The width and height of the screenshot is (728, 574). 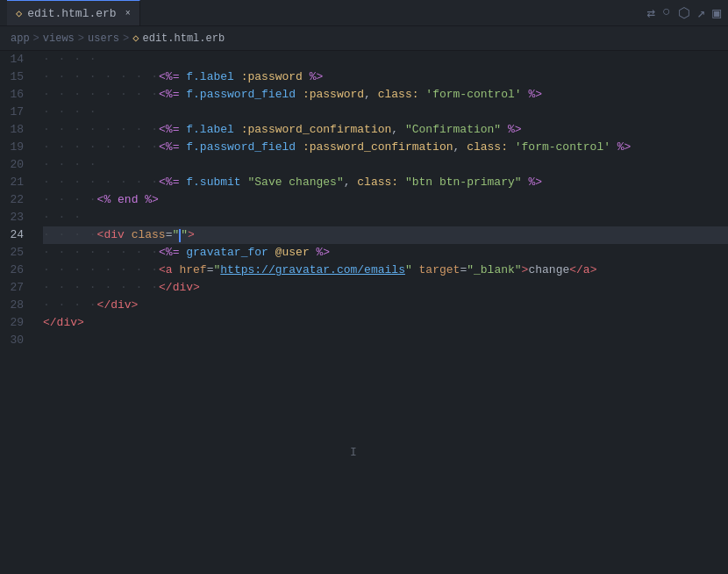 What do you see at coordinates (386, 112) in the screenshot?
I see `code-line-17: · · · ·` at bounding box center [386, 112].